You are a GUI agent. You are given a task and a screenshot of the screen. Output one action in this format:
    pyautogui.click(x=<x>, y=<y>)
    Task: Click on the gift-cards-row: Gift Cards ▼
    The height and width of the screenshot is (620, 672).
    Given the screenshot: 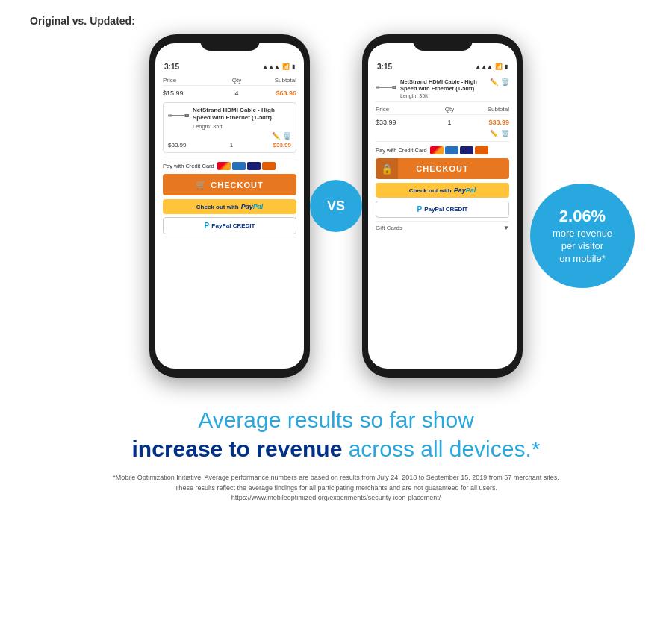 What is the action you would take?
    pyautogui.click(x=442, y=228)
    